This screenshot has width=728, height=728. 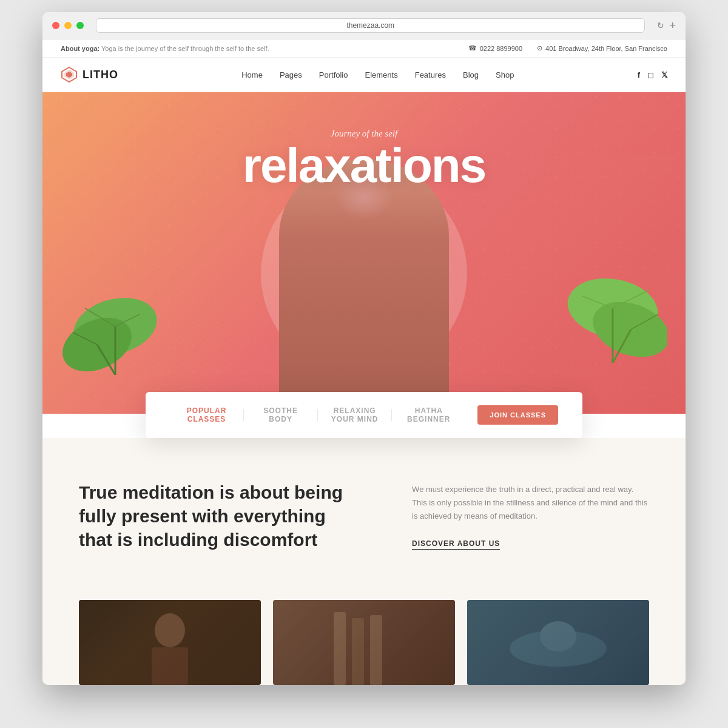 I want to click on classes-bar-wrapper: Popular Classes Soothe Body Relaxing You…, so click(x=364, y=415).